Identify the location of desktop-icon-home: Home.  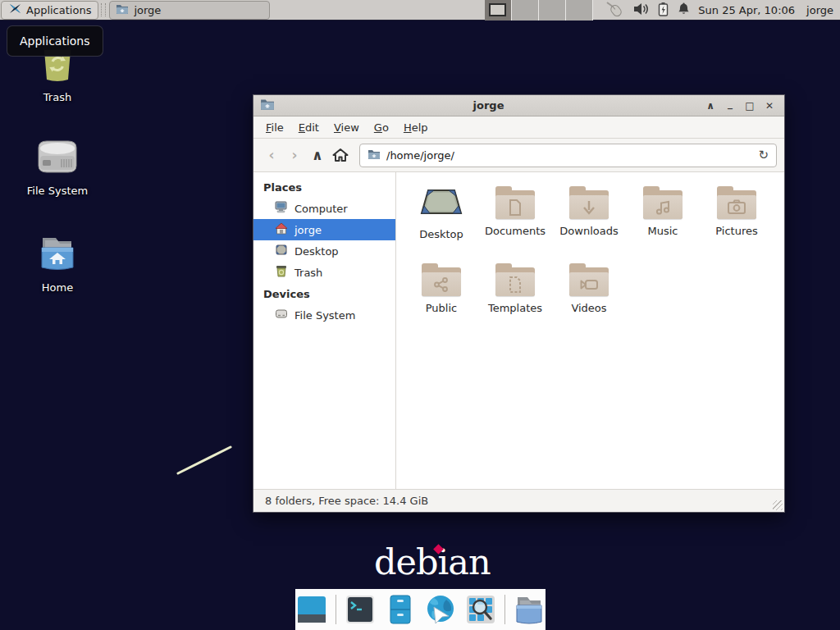
(57, 263).